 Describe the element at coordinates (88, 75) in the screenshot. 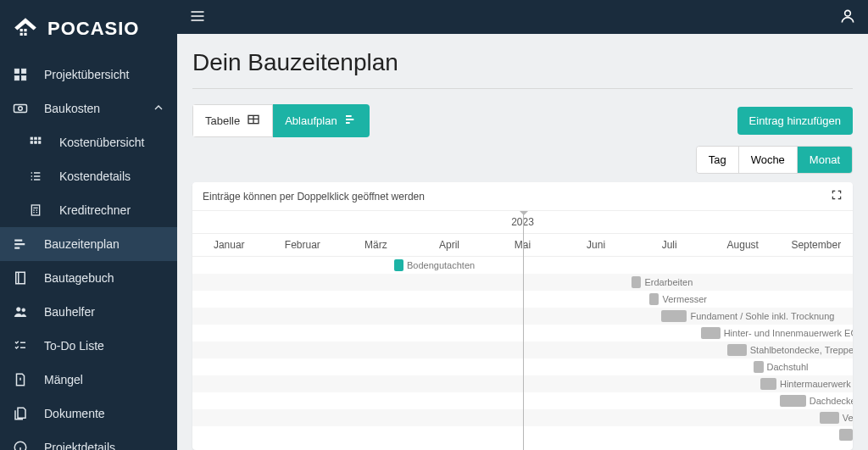

I see `sidebar-item-projektuebersicht: Projektübersicht` at that location.